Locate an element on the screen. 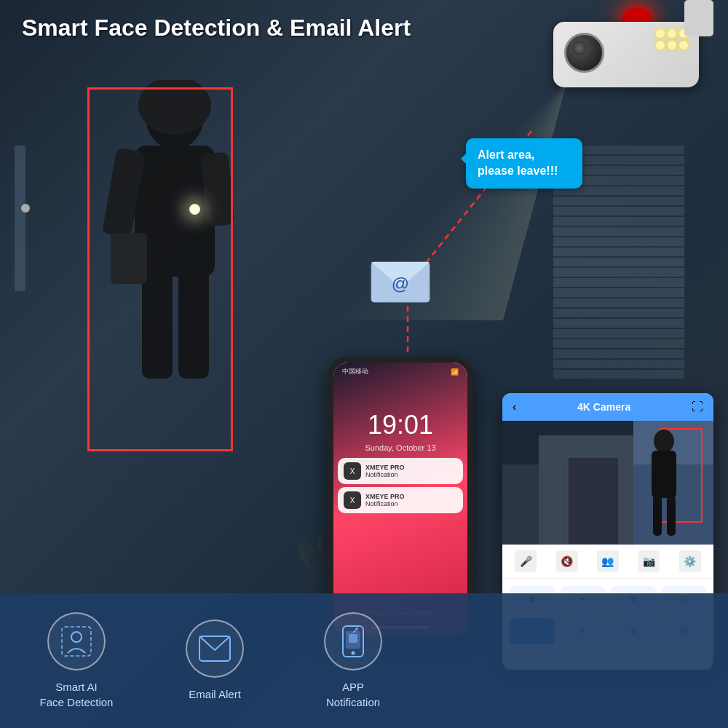  mute-button: 🔇 is located at coordinates (567, 561).